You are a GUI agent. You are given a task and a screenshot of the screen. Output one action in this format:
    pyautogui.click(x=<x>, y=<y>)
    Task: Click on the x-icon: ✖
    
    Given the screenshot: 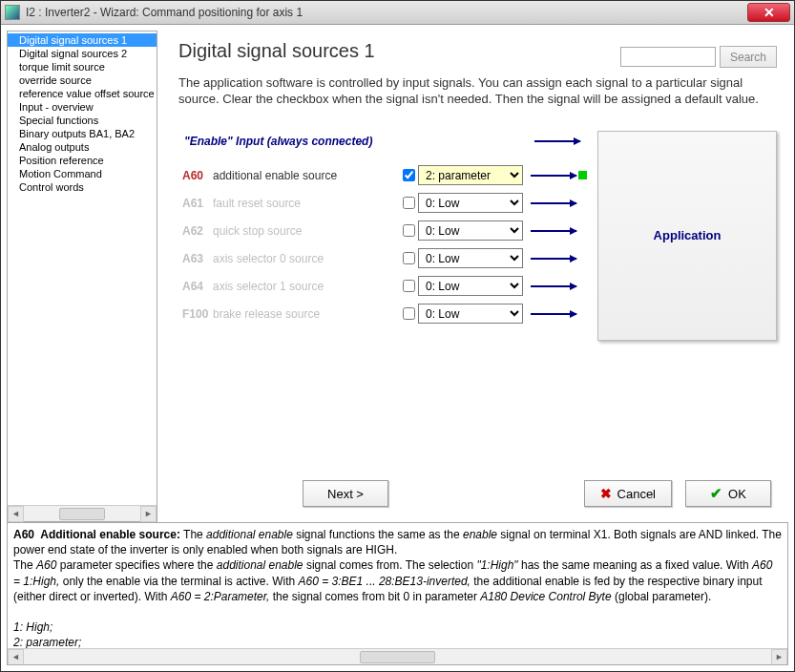 What is the action you would take?
    pyautogui.click(x=606, y=494)
    